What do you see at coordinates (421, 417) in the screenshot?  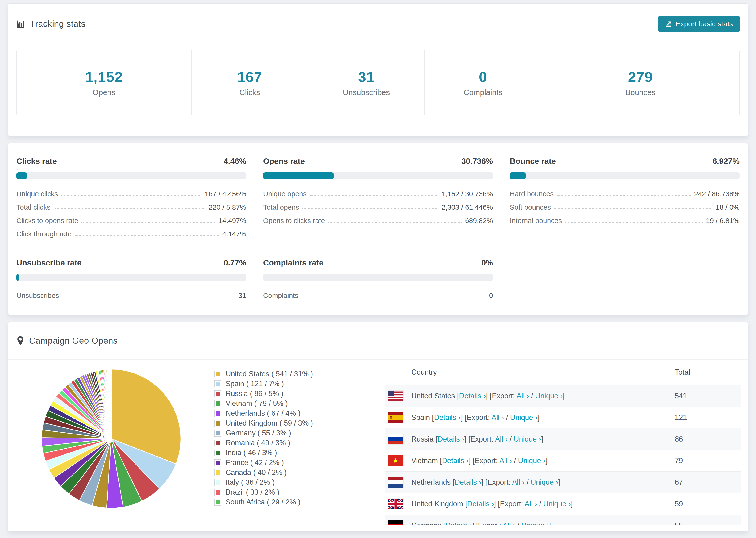 I see `country-name: Spain` at bounding box center [421, 417].